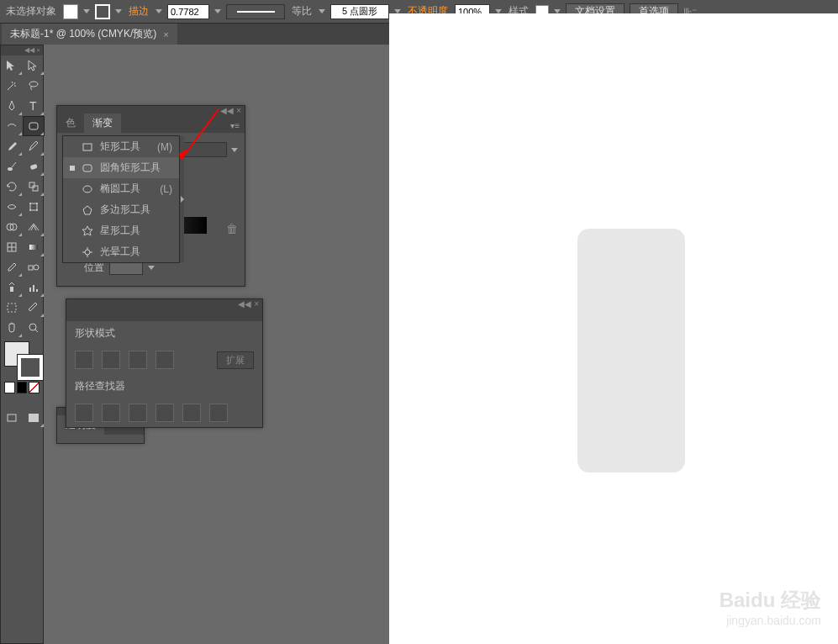 This screenshot has width=838, height=644. I want to click on crop-icon, so click(165, 413).